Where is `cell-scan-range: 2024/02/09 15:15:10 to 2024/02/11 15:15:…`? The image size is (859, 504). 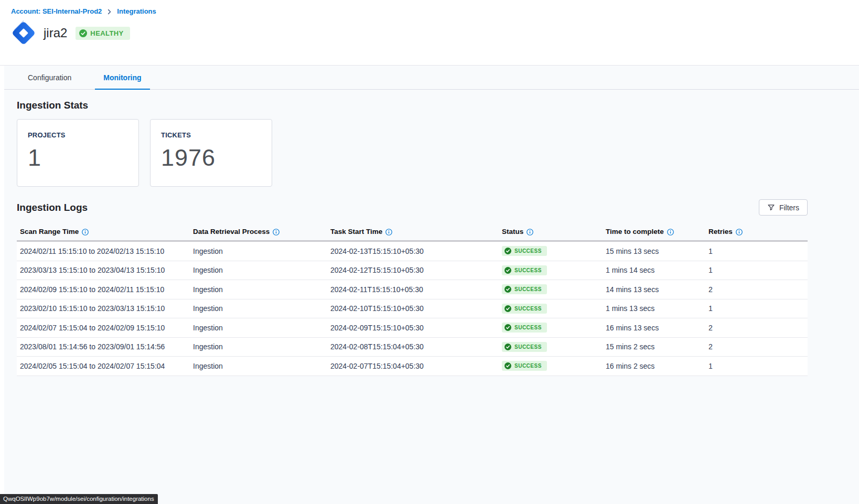 cell-scan-range: 2024/02/09 15:15:10 to 2024/02/11 15:15:… is located at coordinates (103, 289).